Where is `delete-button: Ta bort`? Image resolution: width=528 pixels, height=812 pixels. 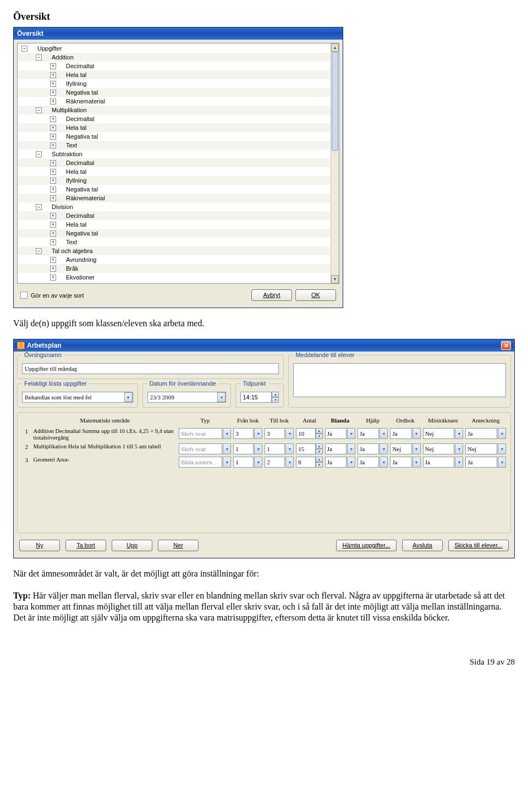 delete-button: Ta bort is located at coordinates (86, 546).